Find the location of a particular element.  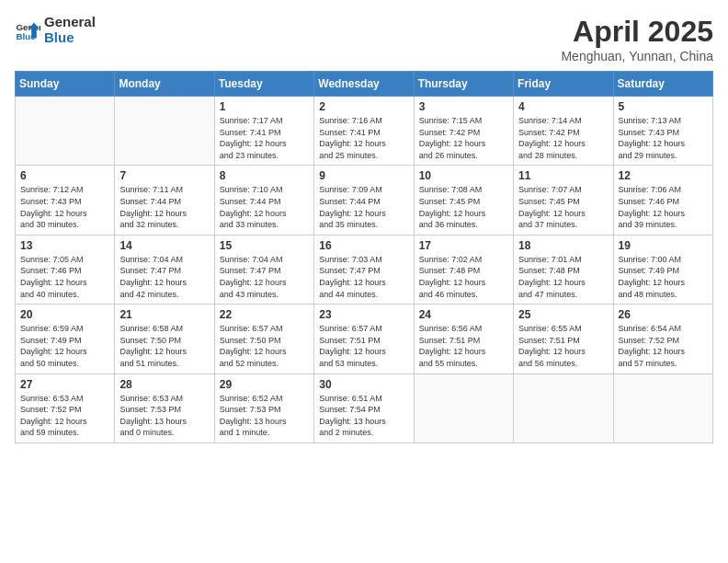

day-number: 14 is located at coordinates (164, 246).